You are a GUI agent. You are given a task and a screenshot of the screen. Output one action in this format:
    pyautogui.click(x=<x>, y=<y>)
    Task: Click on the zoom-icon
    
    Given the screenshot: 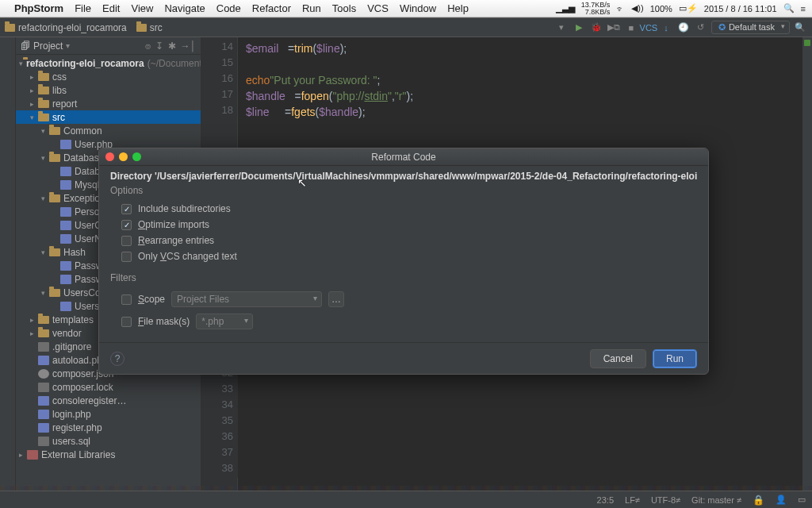 What is the action you would take?
    pyautogui.click(x=136, y=157)
    